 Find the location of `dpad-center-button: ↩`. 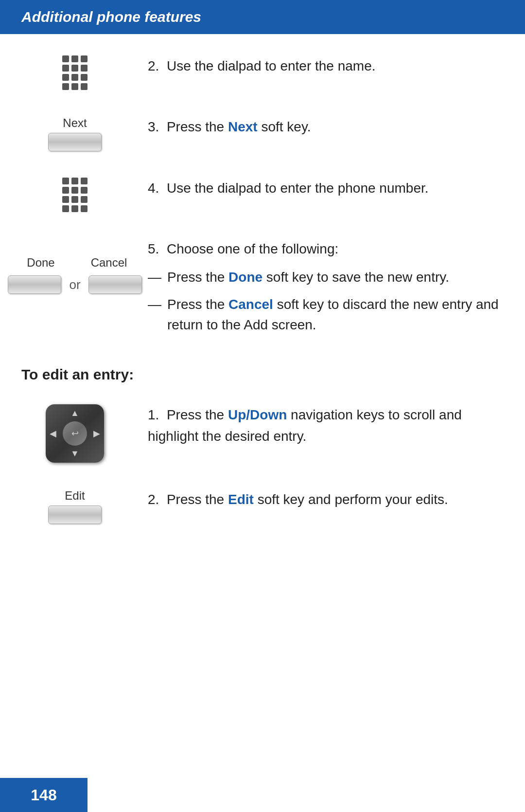

dpad-center-button: ↩ is located at coordinates (75, 433).